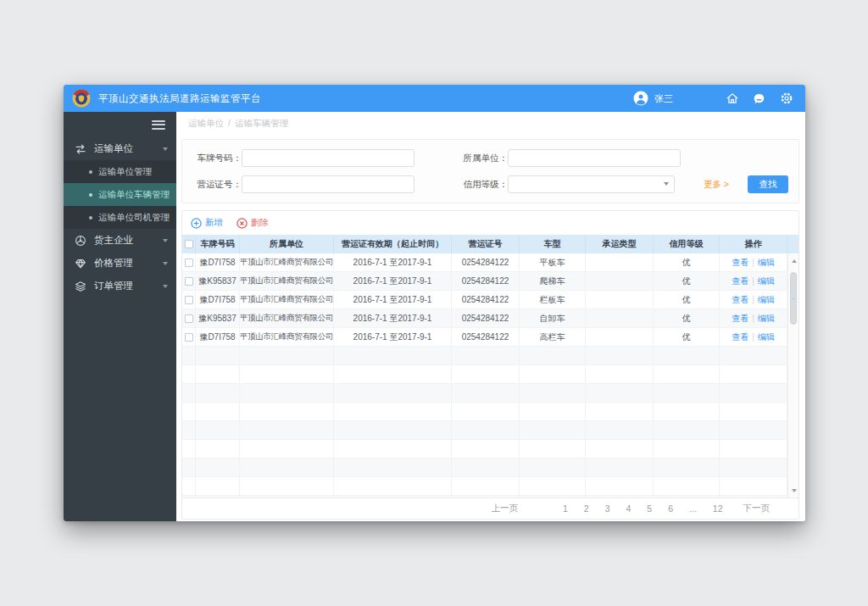 Image resolution: width=868 pixels, height=606 pixels. I want to click on more-filters-link: 更多 >, so click(716, 185).